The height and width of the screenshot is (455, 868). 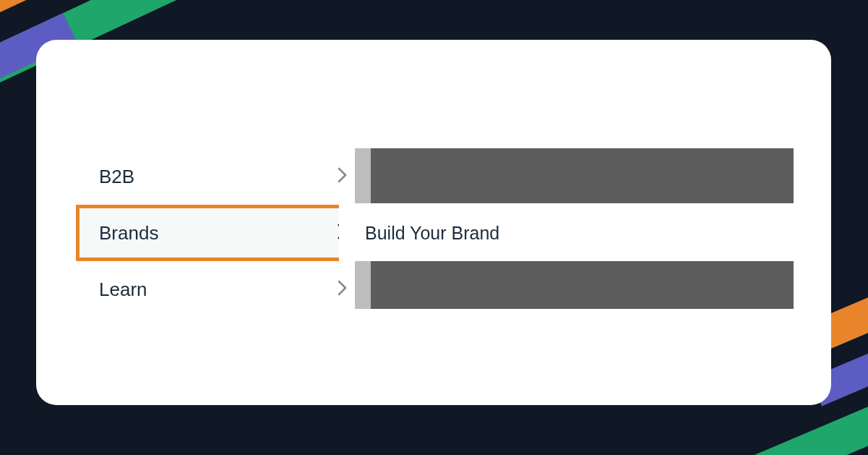 I want to click on submenu-item-label: Build Your Brand, so click(x=432, y=233).